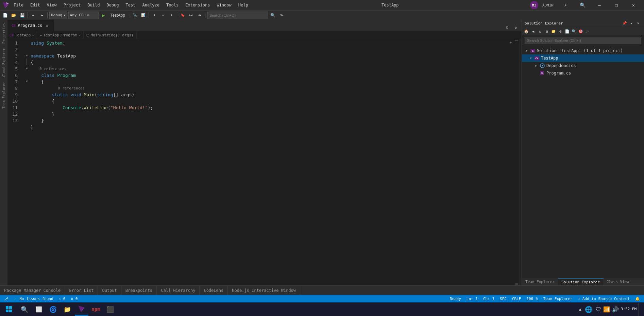 The height and width of the screenshot is (316, 644). What do you see at coordinates (526, 31) in the screenshot?
I see `se-home-icon: 🏠` at bounding box center [526, 31].